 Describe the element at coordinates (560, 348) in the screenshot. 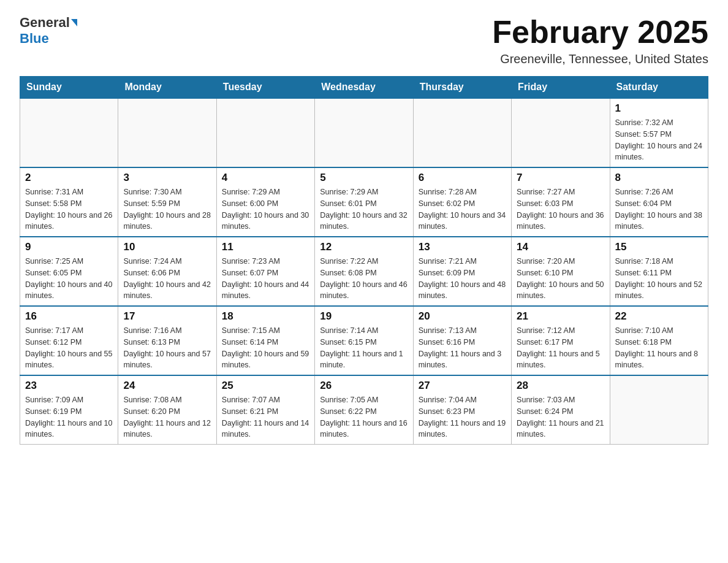

I see `day-info: Sunrise: 7:12 AMSunset: 6:17 PMDaylight:…` at that location.